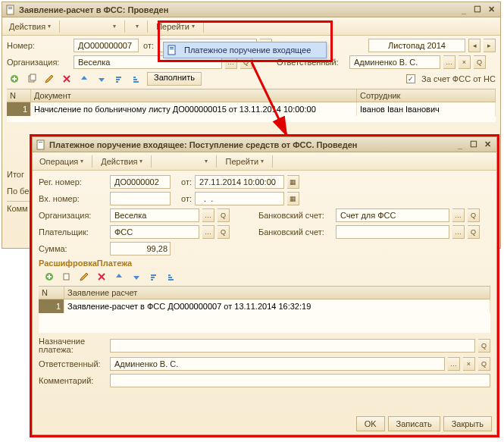  I want to click on period-prev-icon: ◂, so click(474, 45).